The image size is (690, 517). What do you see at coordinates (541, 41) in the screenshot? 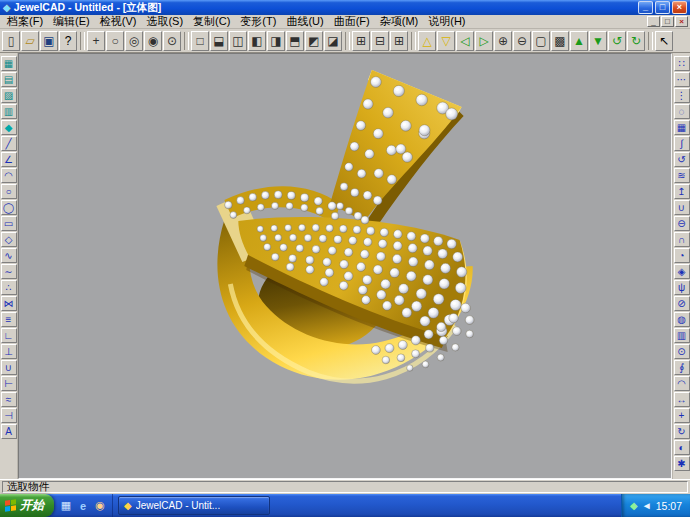
I see `zoom-window-button: ▢` at bounding box center [541, 41].